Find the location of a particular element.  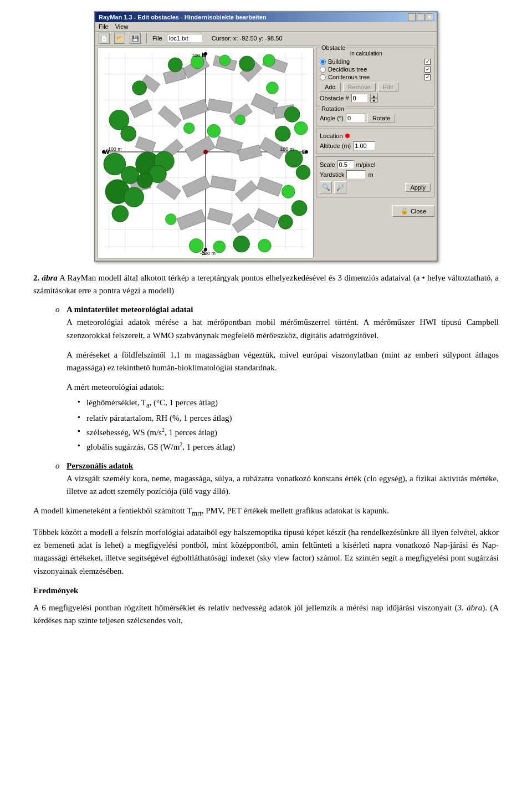

meteo-item-1: léghőmérséklet, Ta, (°C, 1 perces átlag) is located at coordinates (288, 404).